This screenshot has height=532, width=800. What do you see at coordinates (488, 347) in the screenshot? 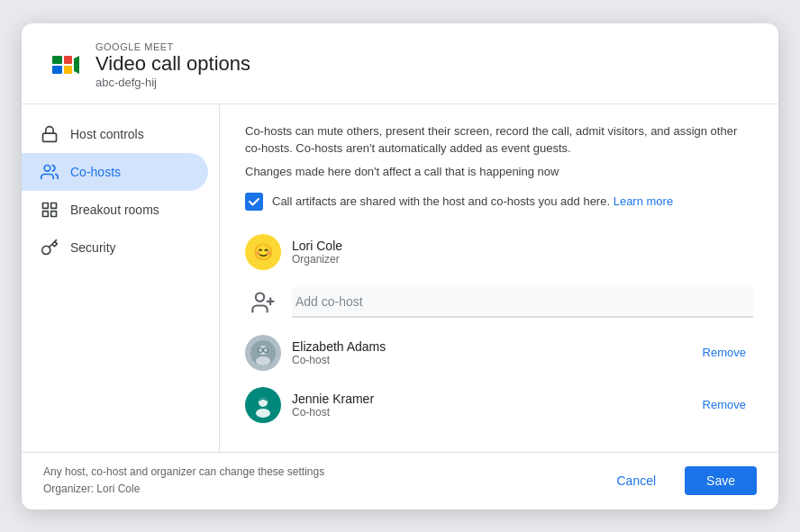
I see `person-name-elizabeth: Elizabeth Adams` at bounding box center [488, 347].